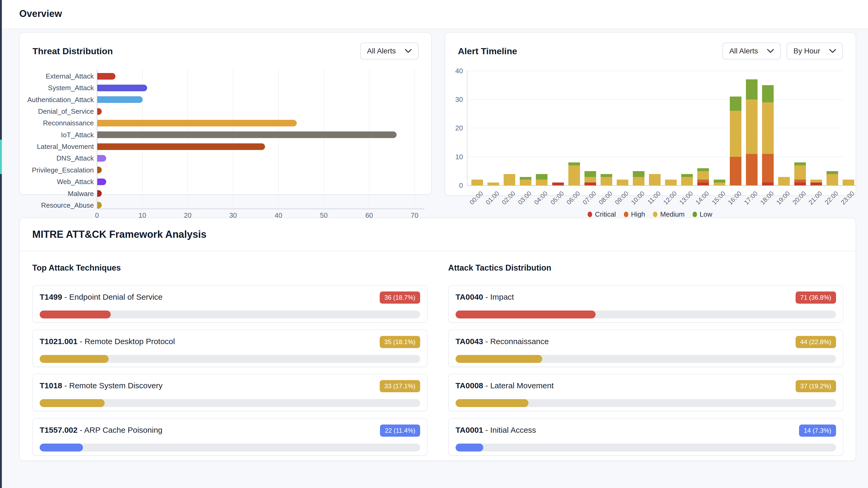 The image size is (868, 488). I want to click on threat-bar-authentication_attack, so click(120, 99).